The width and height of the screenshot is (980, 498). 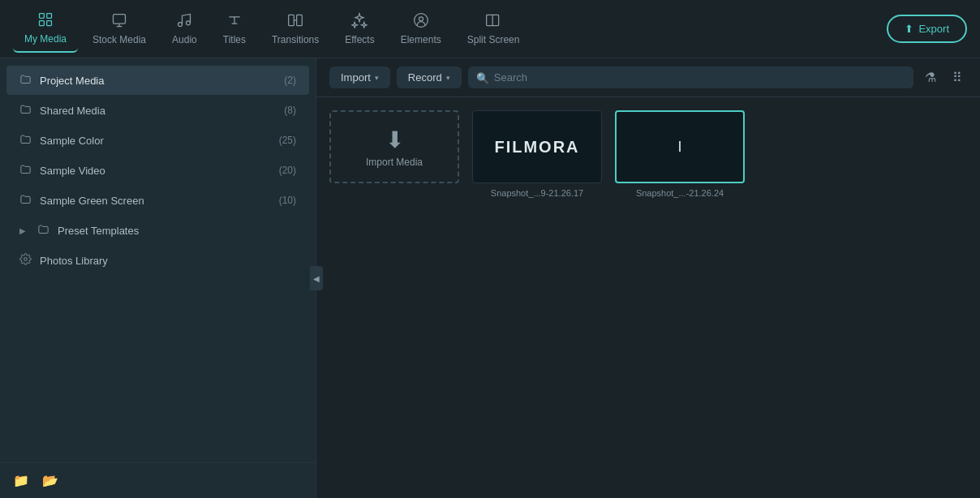 I want to click on sidebar-item-label: Preset Templates, so click(x=177, y=230).